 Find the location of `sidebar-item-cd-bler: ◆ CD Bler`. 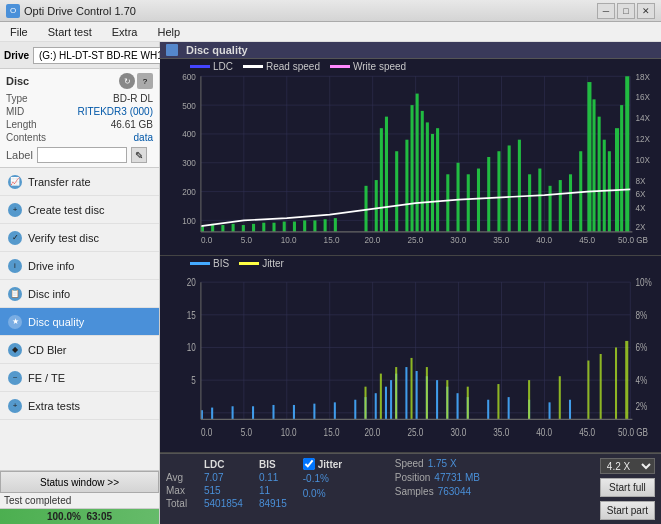

sidebar-item-cd-bler: ◆ CD Bler is located at coordinates (80, 350).